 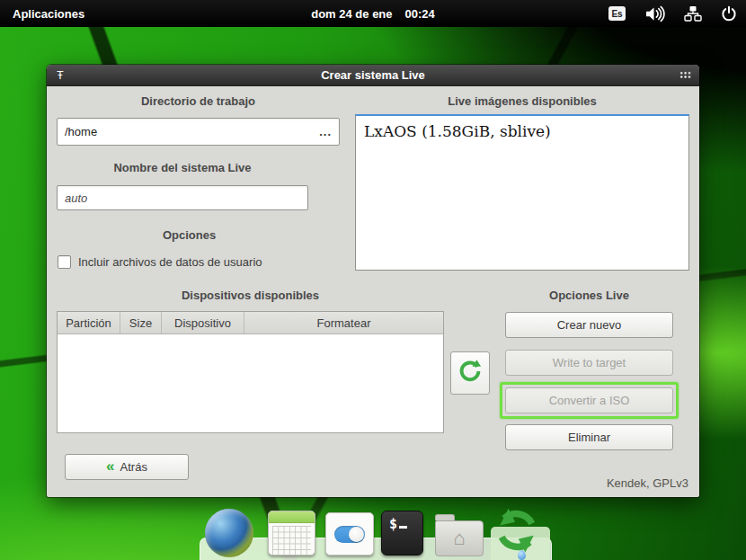 I want to click on live-name-value: auto, so click(x=75, y=198).